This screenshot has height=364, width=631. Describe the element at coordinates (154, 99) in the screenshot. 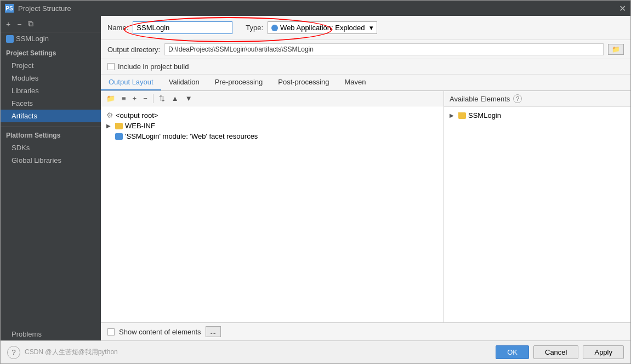

I see `toolbar-separator` at that location.